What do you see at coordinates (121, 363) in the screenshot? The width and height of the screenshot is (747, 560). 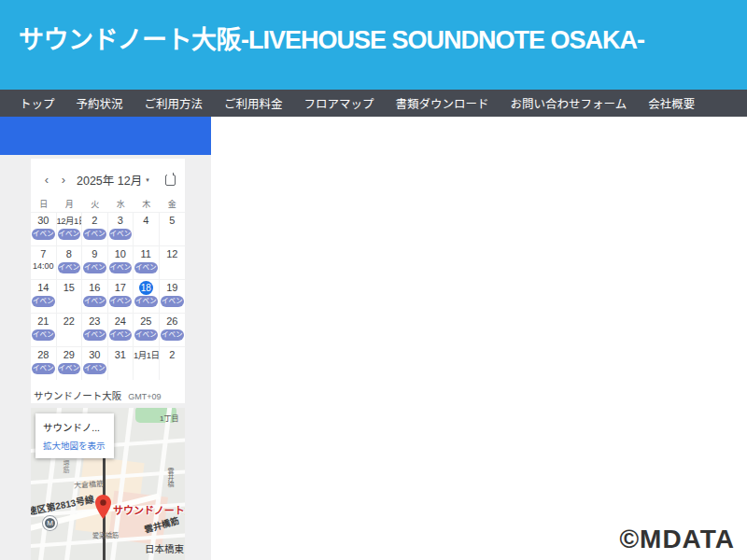 I see `calendar-day-cell: 31` at bounding box center [121, 363].